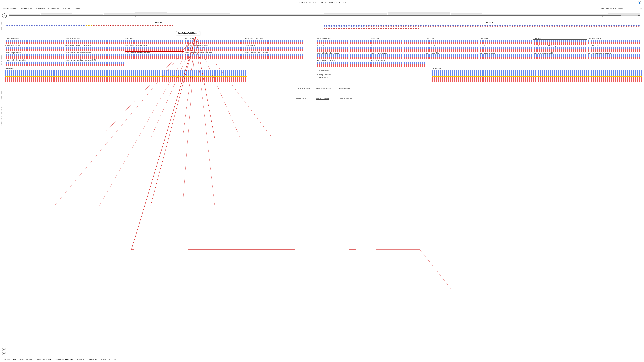 The image size is (644, 362). I want to click on house-committee-item: House Energy & Commerce, so click(344, 63).